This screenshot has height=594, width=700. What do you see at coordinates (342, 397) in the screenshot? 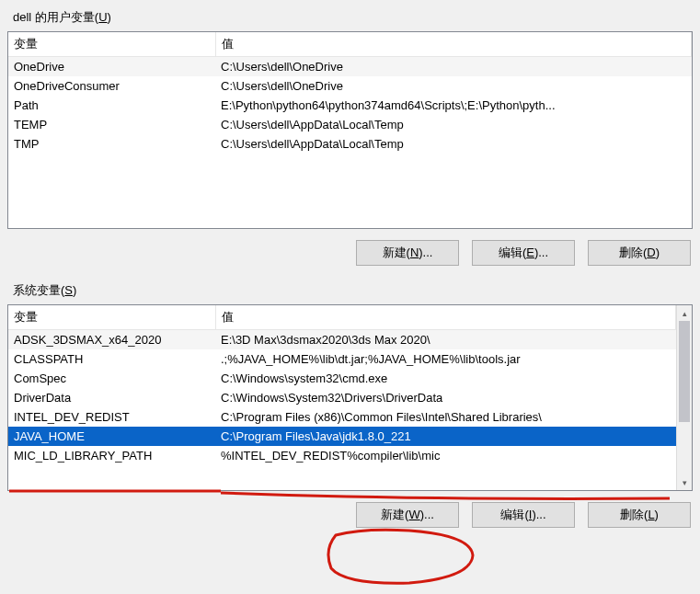
I see `table-row: DriverDataC:\Windows\System32\Drivers\Dr…` at bounding box center [342, 397].